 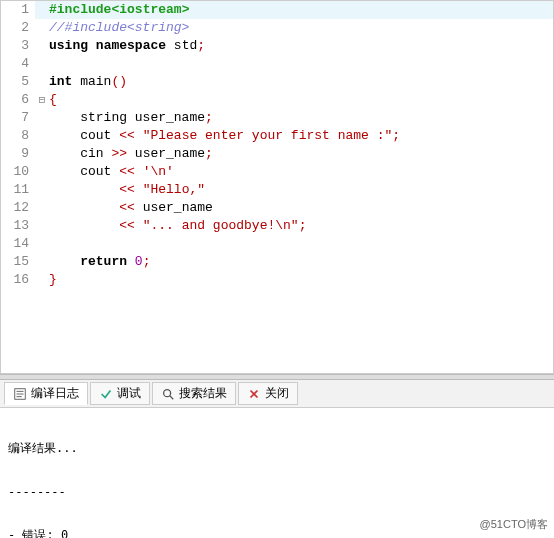 What do you see at coordinates (18, 46) in the screenshot?
I see `line-number: 3` at bounding box center [18, 46].